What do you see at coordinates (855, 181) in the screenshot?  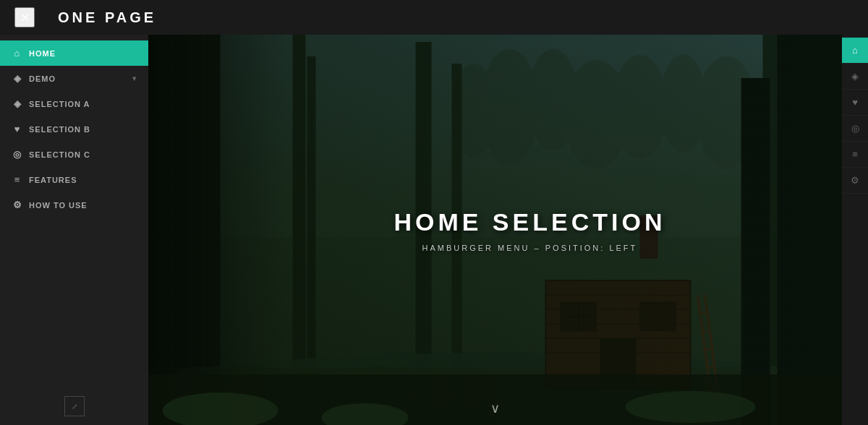 I see `right-gear-icon: ⚙` at bounding box center [855, 181].